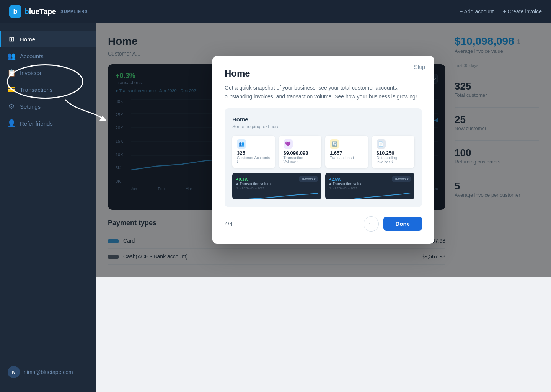 The height and width of the screenshot is (392, 551). I want to click on preview-chart-left-label: ● Transaction volume, so click(277, 184).